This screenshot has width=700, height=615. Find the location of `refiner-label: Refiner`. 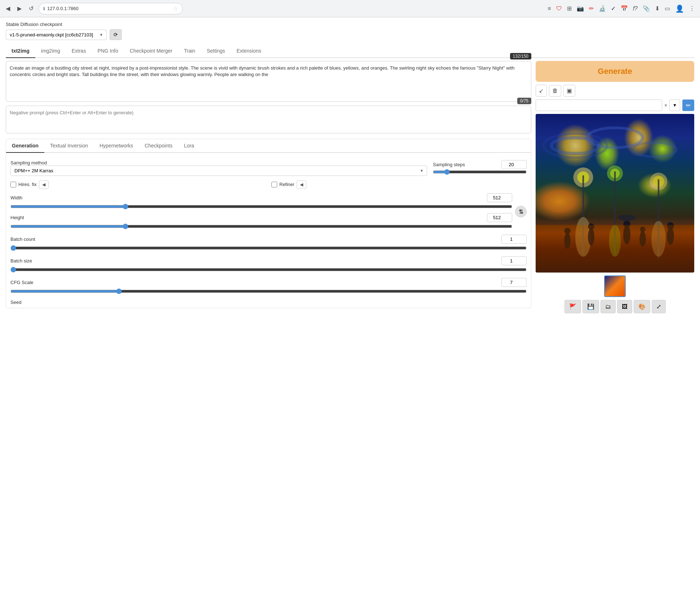

refiner-label: Refiner is located at coordinates (287, 185).